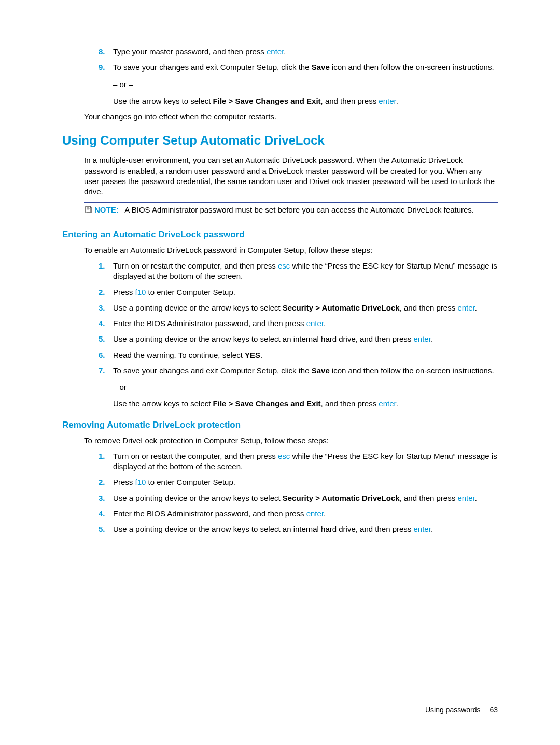 The image size is (560, 745). What do you see at coordinates (453, 710) in the screenshot?
I see `footer-section: Using passwords` at bounding box center [453, 710].